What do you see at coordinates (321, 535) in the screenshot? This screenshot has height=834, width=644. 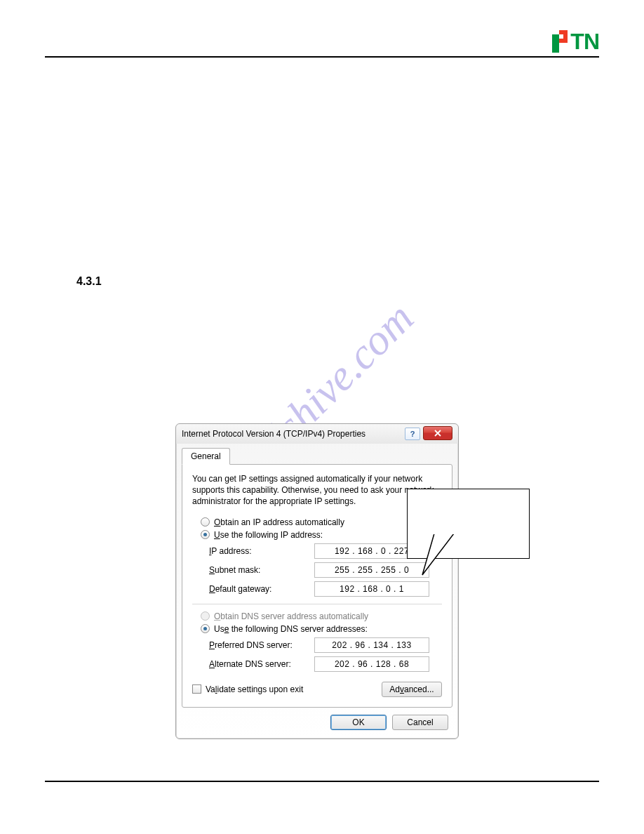 I see `radio-use-following-ip: Use the following IP address:` at bounding box center [321, 535].